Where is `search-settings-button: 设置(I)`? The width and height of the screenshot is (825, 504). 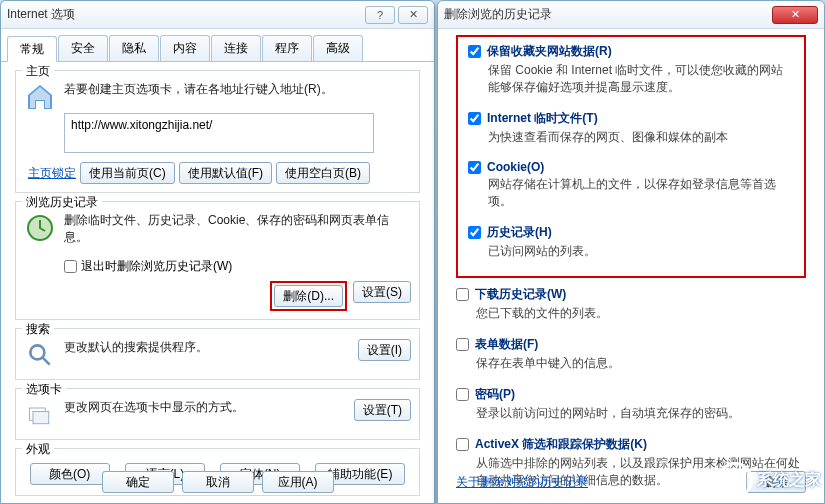 search-settings-button: 设置(I) is located at coordinates (384, 350).